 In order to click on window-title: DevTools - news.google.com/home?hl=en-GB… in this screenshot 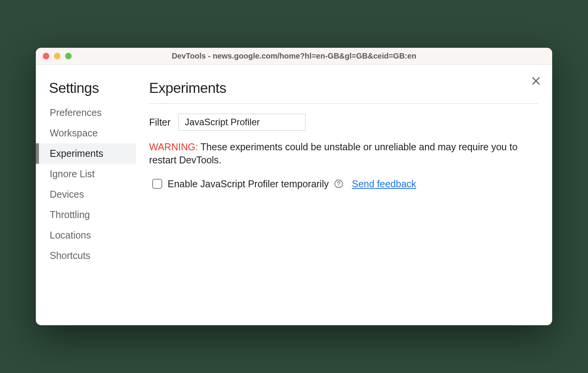, I will do `click(294, 56)`.